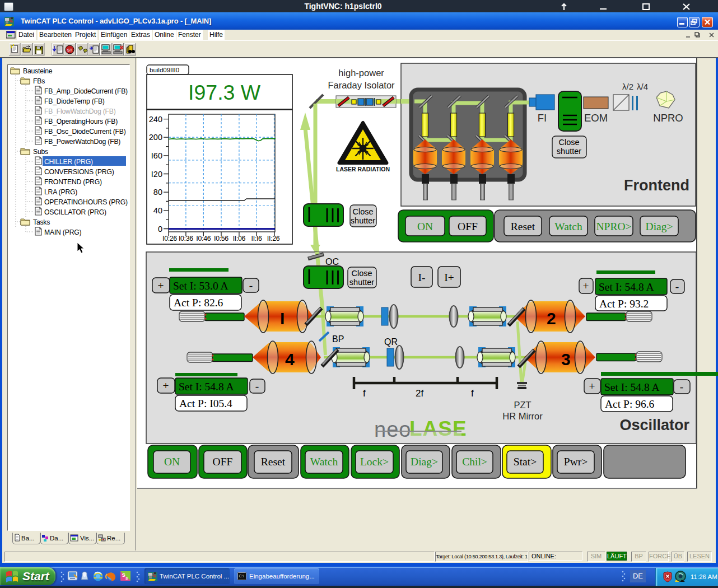 This screenshot has width=718, height=588. Describe the element at coordinates (86, 202) in the screenshot. I see `svg-text: OPERATINGHOURS (PRG)` at that location.